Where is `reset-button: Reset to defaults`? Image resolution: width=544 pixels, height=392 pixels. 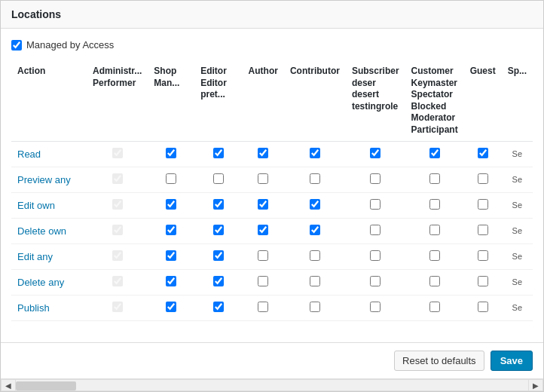
reset-button: Reset to defaults is located at coordinates (439, 360).